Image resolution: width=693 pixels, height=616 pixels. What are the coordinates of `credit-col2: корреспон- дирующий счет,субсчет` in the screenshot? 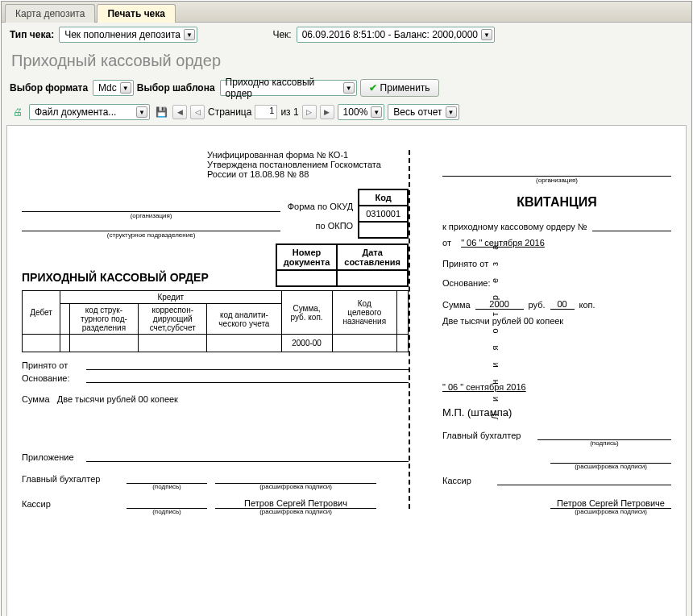 It's located at (172, 319).